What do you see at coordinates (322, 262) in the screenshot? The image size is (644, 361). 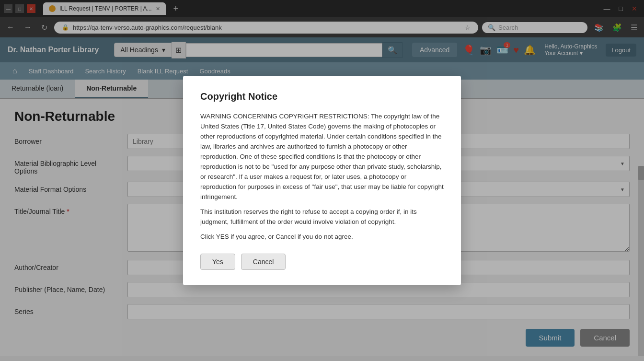 I see `modal-footer: Yes Cancel` at bounding box center [322, 262].